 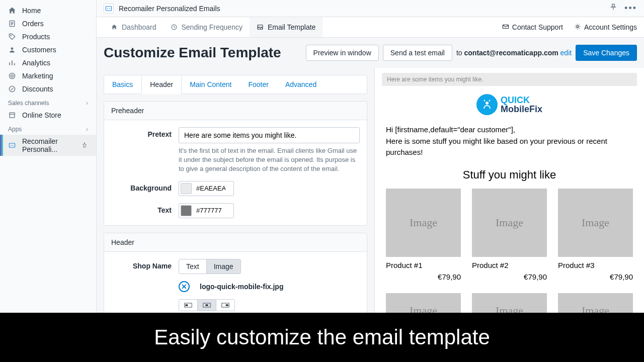 What do you see at coordinates (207, 305) in the screenshot?
I see `logo-alignment-toggle` at bounding box center [207, 305].